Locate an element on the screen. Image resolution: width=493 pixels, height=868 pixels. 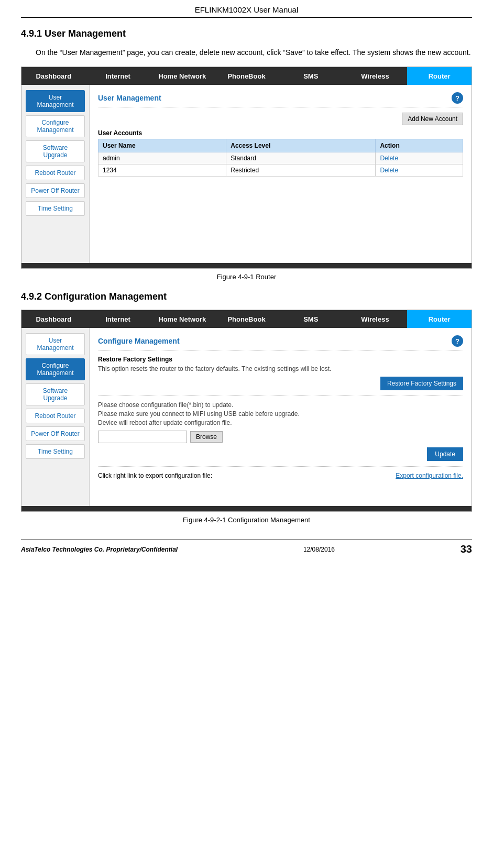
user-name-1234: 1234 is located at coordinates (162, 171).